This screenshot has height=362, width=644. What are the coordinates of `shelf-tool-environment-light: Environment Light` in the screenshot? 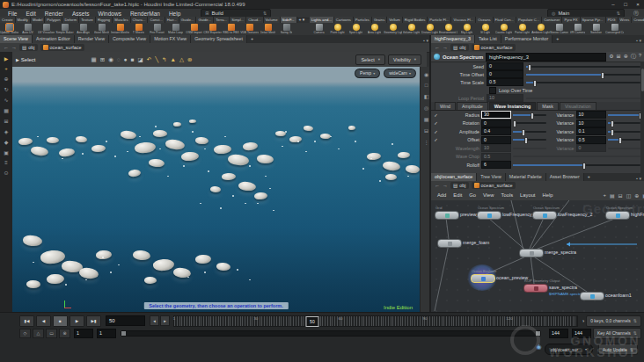 It's located at (449, 29).